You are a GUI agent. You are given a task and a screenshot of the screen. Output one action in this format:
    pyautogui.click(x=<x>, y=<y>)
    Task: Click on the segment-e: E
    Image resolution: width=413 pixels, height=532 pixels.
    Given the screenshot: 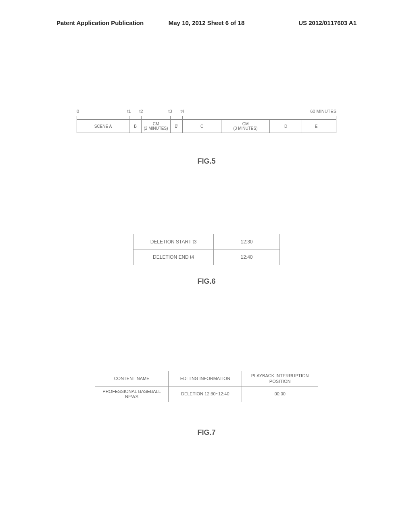 What is the action you would take?
    pyautogui.click(x=316, y=126)
    